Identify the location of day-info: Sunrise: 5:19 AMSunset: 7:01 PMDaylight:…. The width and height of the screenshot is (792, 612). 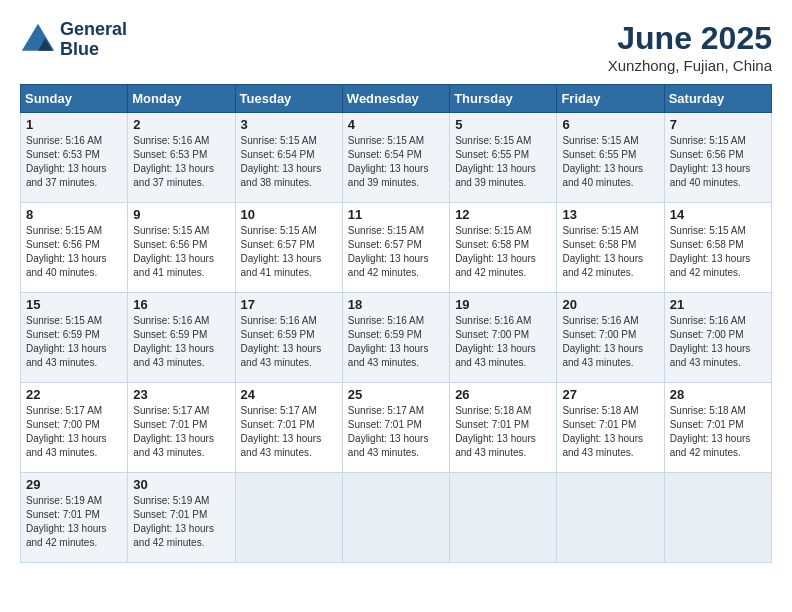
(74, 522).